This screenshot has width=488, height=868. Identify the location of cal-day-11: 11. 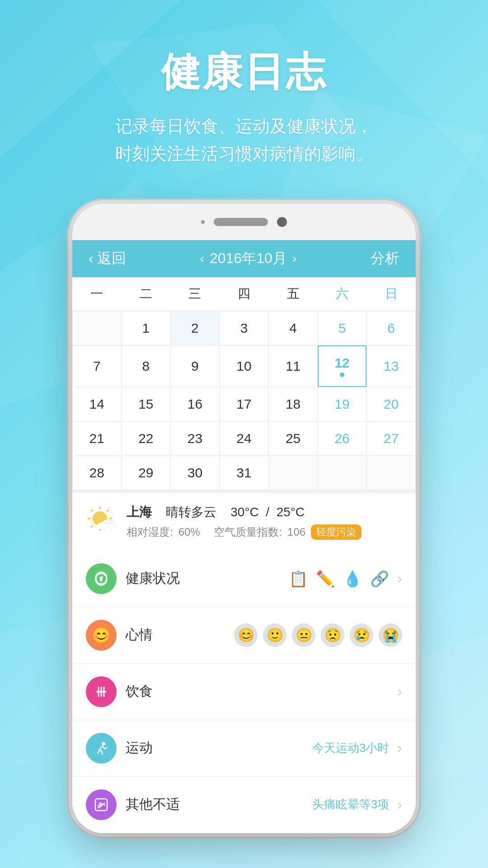
(293, 366).